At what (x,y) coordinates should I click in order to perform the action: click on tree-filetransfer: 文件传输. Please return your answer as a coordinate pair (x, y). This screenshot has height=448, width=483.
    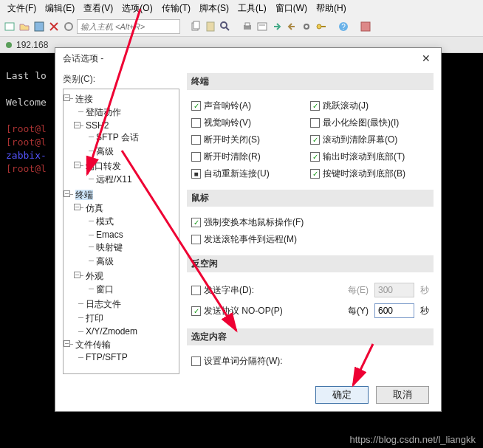
    Looking at the image, I should click on (93, 345).